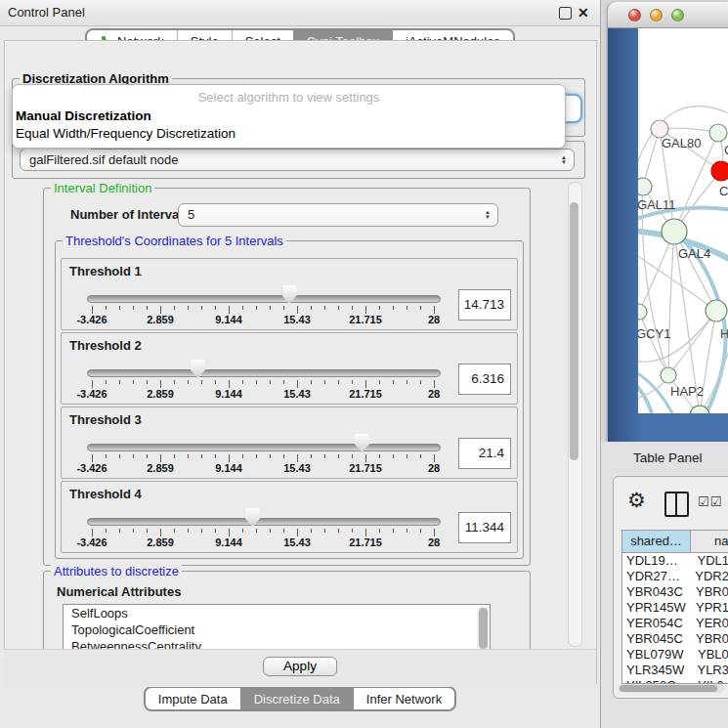  What do you see at coordinates (708, 623) in the screenshot?
I see `cell-name: YER0` at bounding box center [708, 623].